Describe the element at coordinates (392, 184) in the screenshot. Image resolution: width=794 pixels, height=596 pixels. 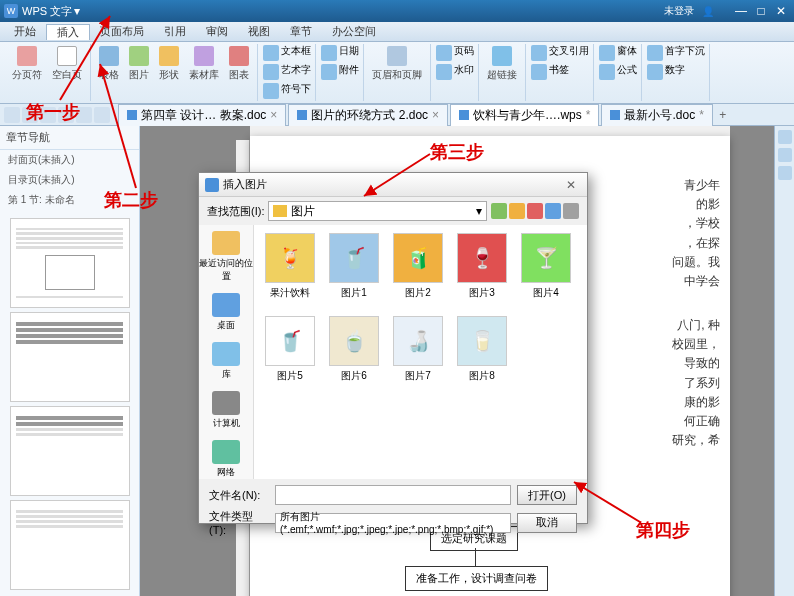
I see `dialog-title: 插入图片` at that location.